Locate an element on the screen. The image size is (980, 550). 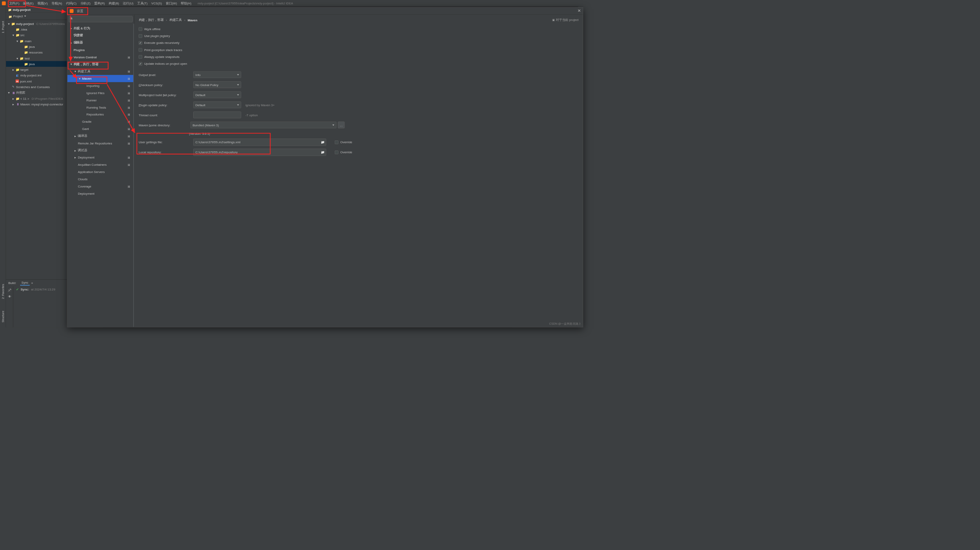
menu-window: 窗口(W) is located at coordinates (171, 3).